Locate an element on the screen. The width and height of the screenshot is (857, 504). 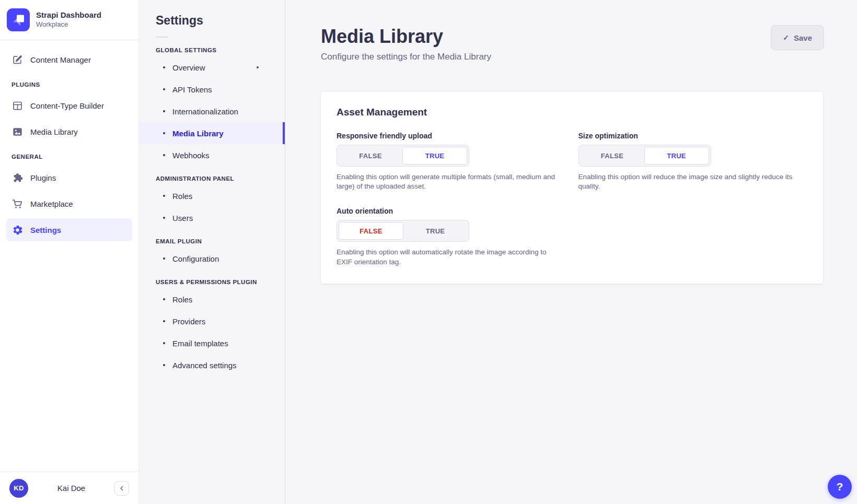
gear-icon is located at coordinates (17, 230).